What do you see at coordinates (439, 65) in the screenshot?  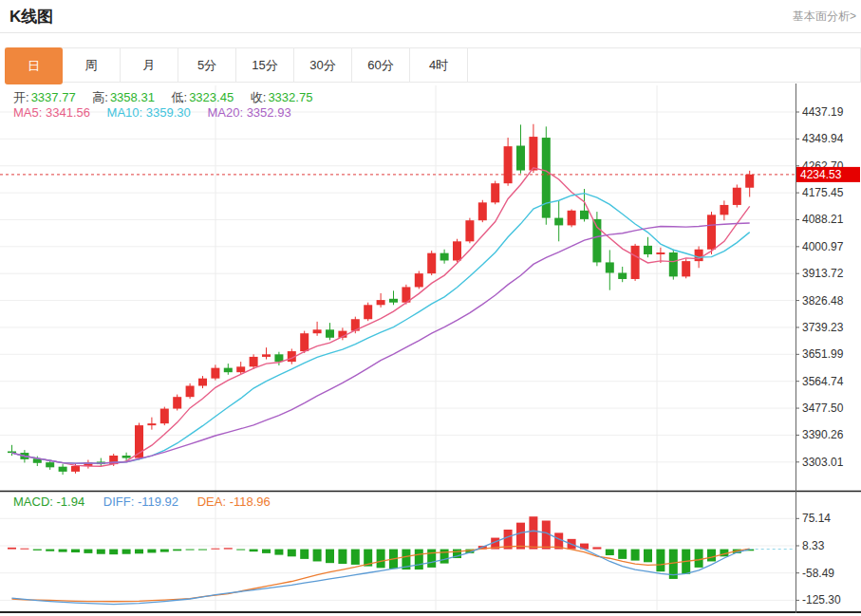 I see `tab-4时: 4时` at bounding box center [439, 65].